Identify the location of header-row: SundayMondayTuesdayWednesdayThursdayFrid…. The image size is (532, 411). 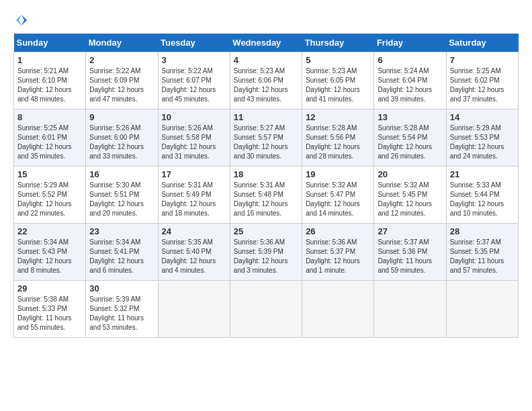
(266, 43).